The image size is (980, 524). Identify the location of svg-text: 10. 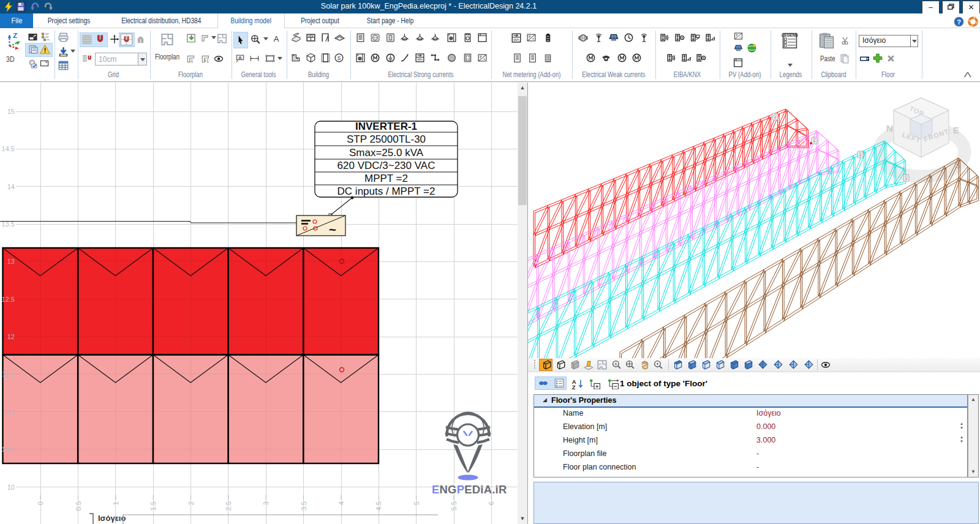
(11, 487).